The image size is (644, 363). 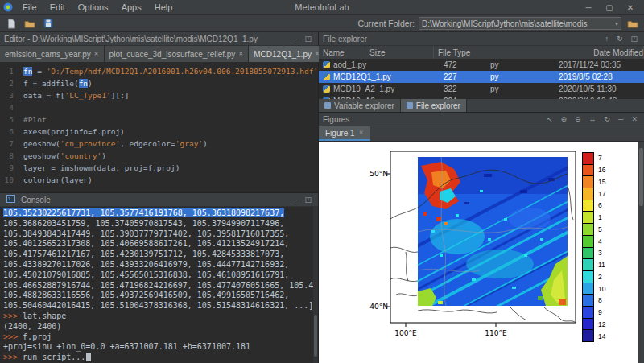 What do you see at coordinates (512, 52) in the screenshot?
I see `column-header: File Type` at bounding box center [512, 52].